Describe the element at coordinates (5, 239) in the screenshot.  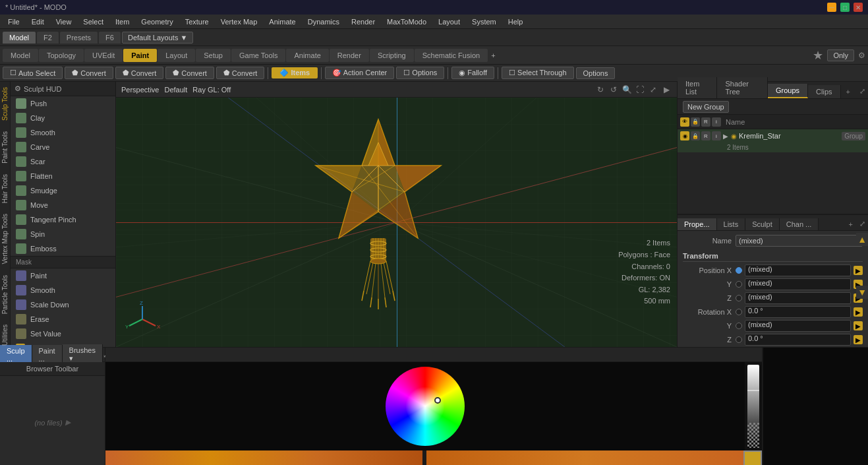
I see `vert-tab-vertex-map-tools: Vertex Map Tools` at that location.